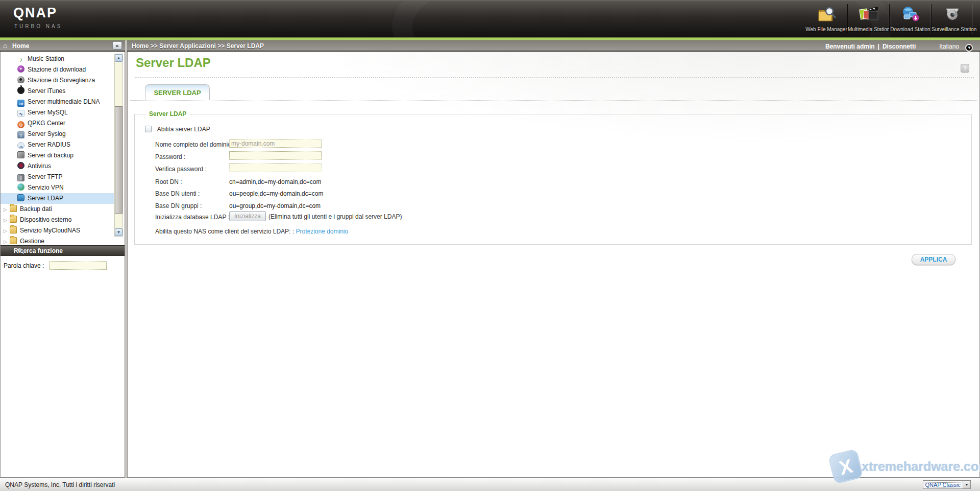 The width and height of the screenshot is (980, 491). What do you see at coordinates (45, 177) in the screenshot?
I see `sidebar-item-label: Server TFTP` at bounding box center [45, 177].